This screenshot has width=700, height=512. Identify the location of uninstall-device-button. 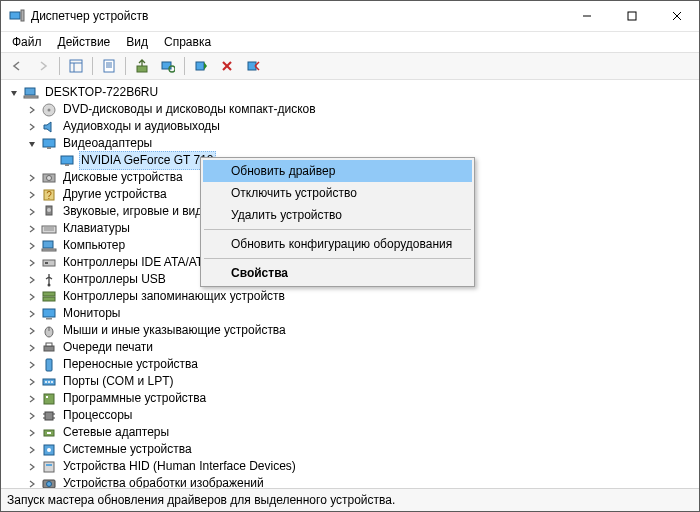
(227, 66).